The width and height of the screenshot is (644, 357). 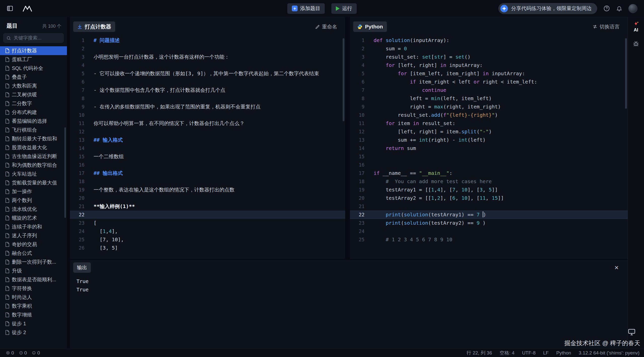 I want to click on editor-line: 22, so click(x=208, y=215).